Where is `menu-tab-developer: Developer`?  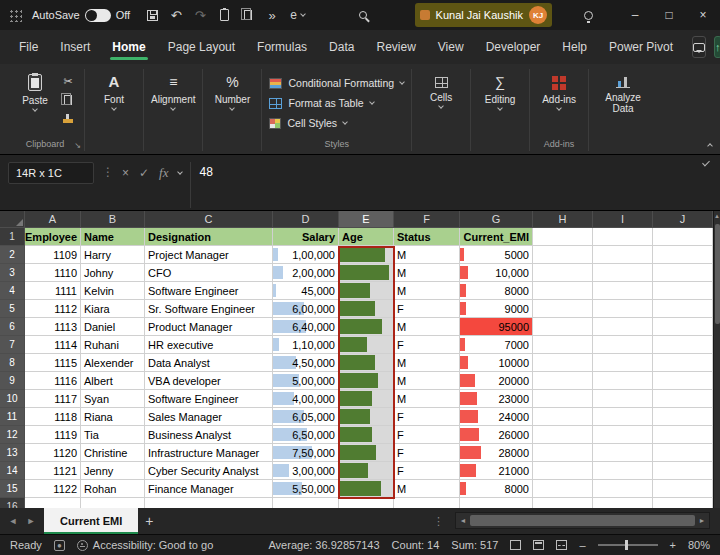
menu-tab-developer: Developer is located at coordinates (514, 47).